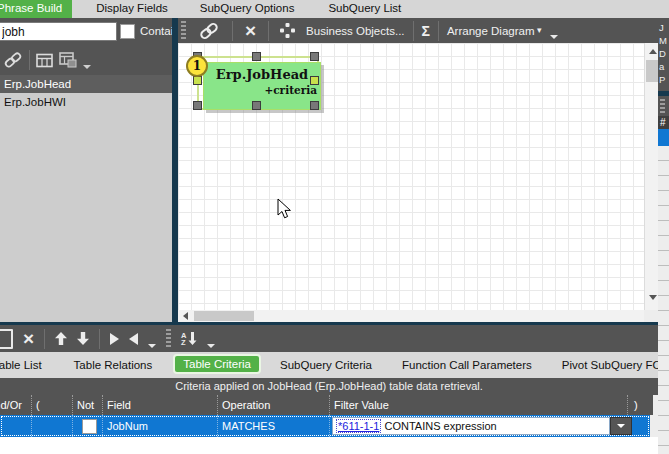 The width and height of the screenshot is (669, 454). What do you see at coordinates (248, 9) in the screenshot?
I see `tab-subquery-options: SubQuery Options` at bounding box center [248, 9].